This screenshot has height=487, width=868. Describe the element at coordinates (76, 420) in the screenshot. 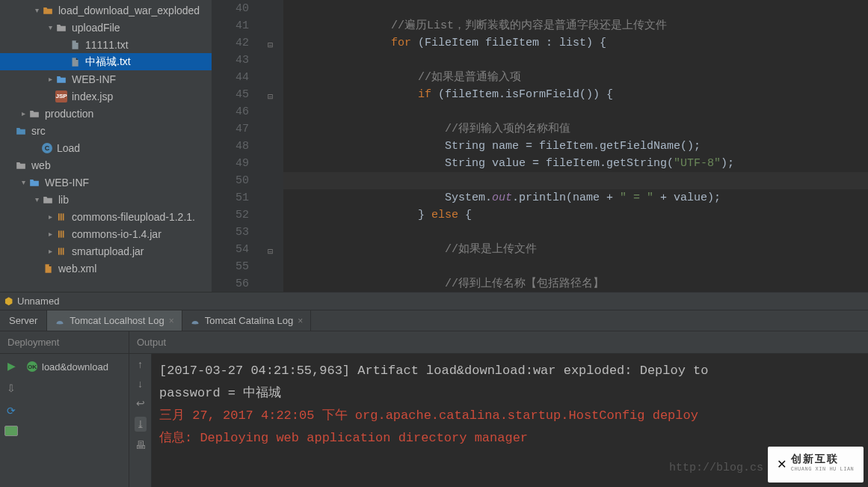

I see `deploy-list: OK load&download` at that location.